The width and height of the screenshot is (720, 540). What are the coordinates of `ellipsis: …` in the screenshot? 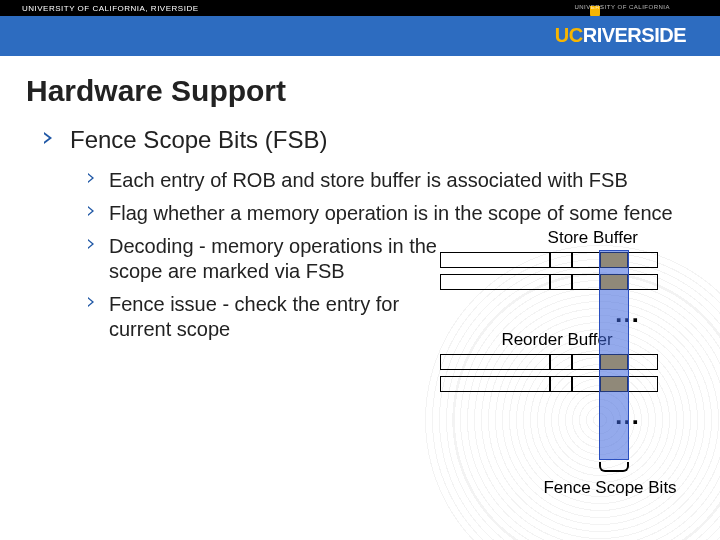 It's located at (560, 413).